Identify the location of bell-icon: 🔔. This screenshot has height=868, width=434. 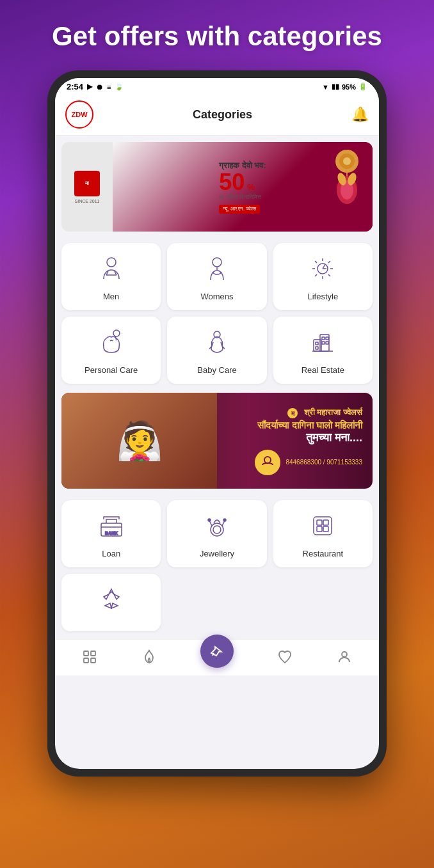
(360, 114).